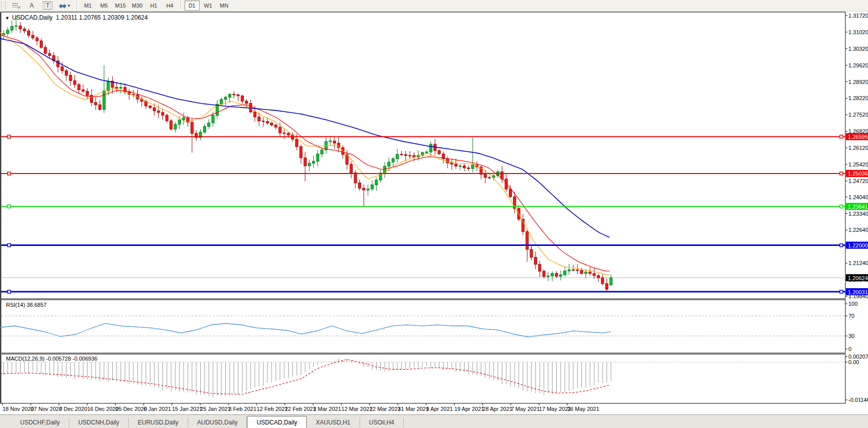 Image resolution: width=868 pixels, height=428 pixels. Describe the element at coordinates (26, 305) in the screenshot. I see `rsi-indicator-label: RSI(14) 38.6857` at that location.